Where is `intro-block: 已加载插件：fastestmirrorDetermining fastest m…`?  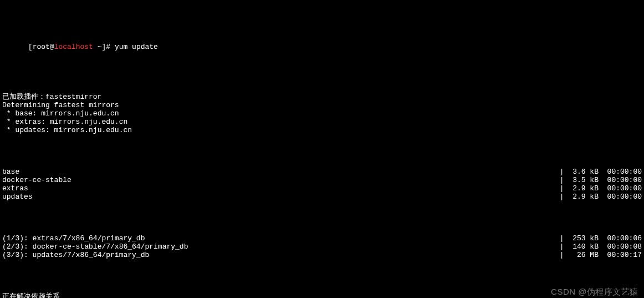 intro-block: 已加载插件：fastestmirrorDetermining fastest m… is located at coordinates (322, 113).